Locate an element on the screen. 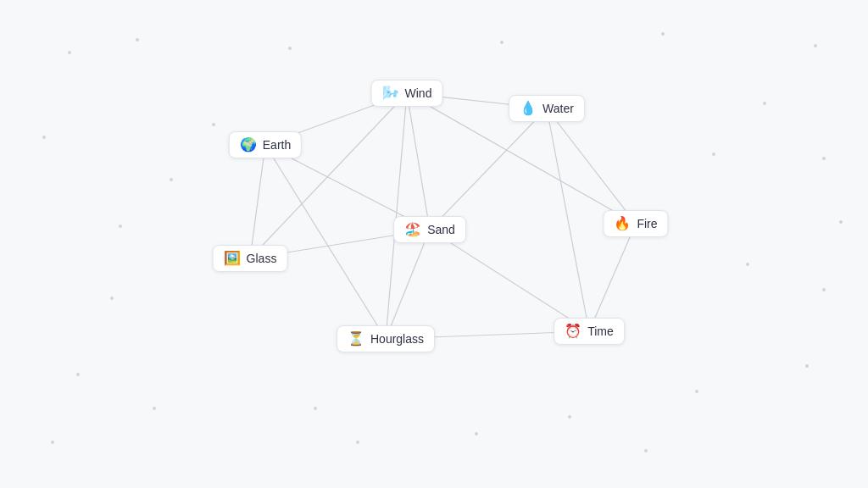  hourglass-label: Hourglass is located at coordinates (397, 339).